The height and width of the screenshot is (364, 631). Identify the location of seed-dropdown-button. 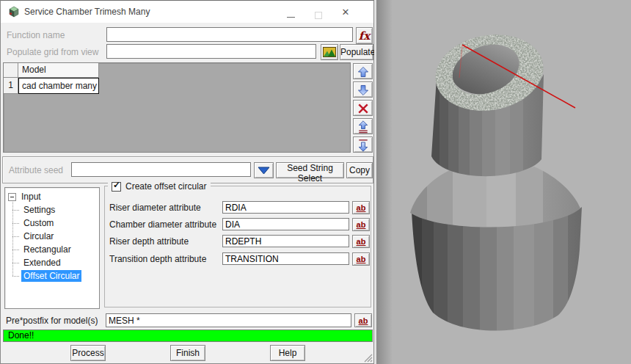
(264, 170).